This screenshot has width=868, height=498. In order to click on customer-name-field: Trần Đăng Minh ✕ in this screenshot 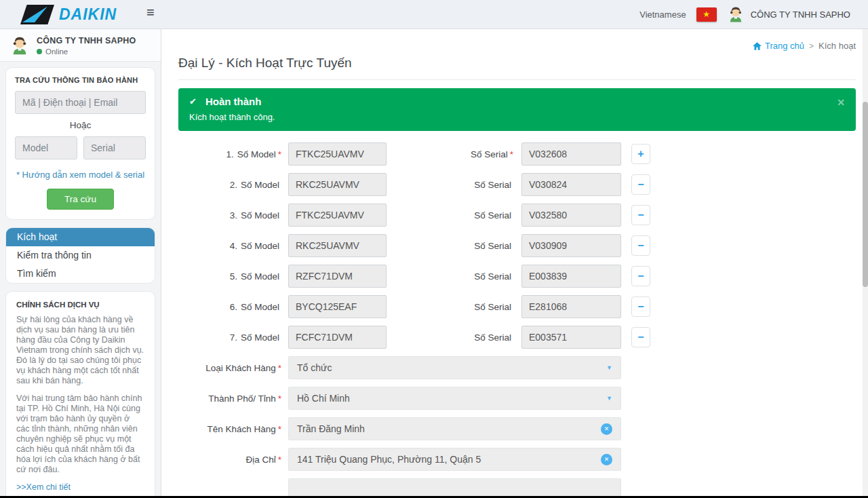, I will do `click(454, 429)`.